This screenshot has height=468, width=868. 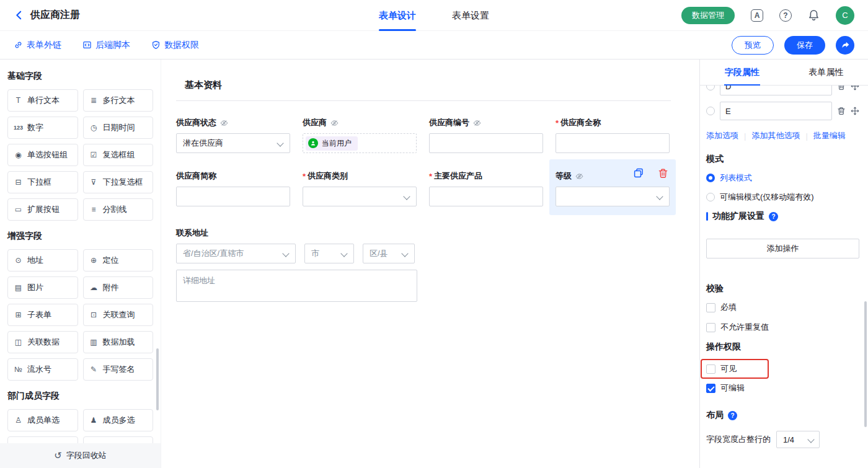 What do you see at coordinates (389, 254) in the screenshot?
I see `district-select: 区/县` at bounding box center [389, 254].